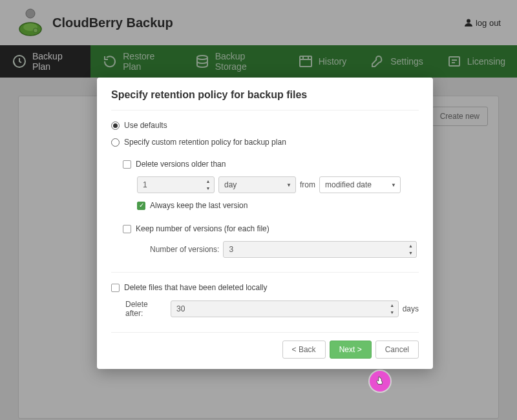 The height and width of the screenshot is (420, 517). I want to click on cancel-button: Cancel, so click(397, 350).